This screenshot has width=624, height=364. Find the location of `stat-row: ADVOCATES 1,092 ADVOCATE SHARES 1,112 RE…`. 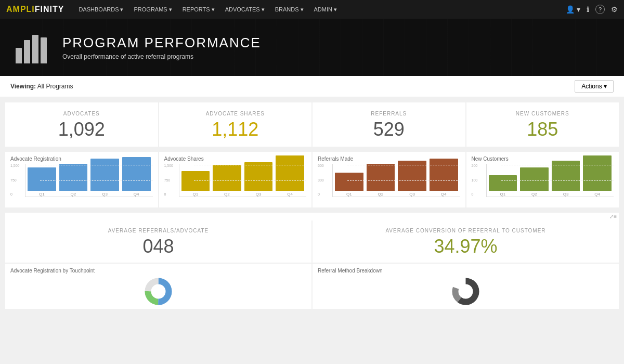

stat-row: ADVOCATES 1,092 ADVOCATE SHARES 1,112 RE… is located at coordinates (312, 125).